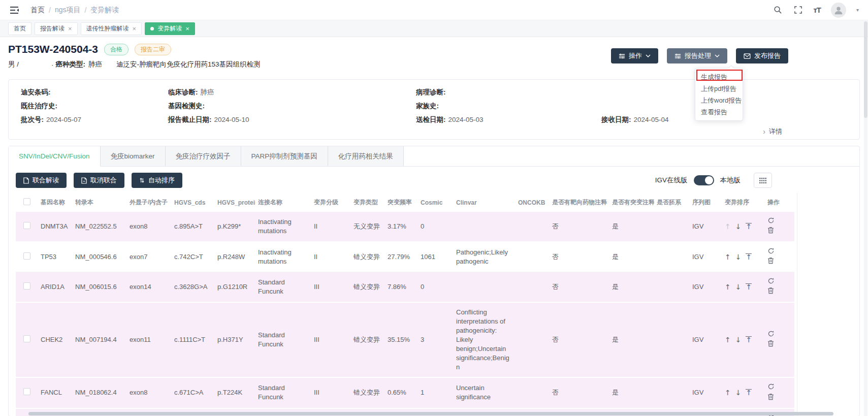 The image size is (868, 416). I want to click on tag-variant-interpret-active: 变异解读 ×, so click(170, 28).